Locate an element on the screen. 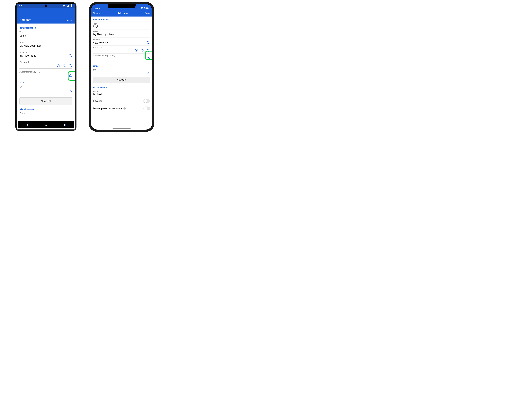 This screenshot has width=532, height=409. reprompt-toggle is located at coordinates (147, 109).